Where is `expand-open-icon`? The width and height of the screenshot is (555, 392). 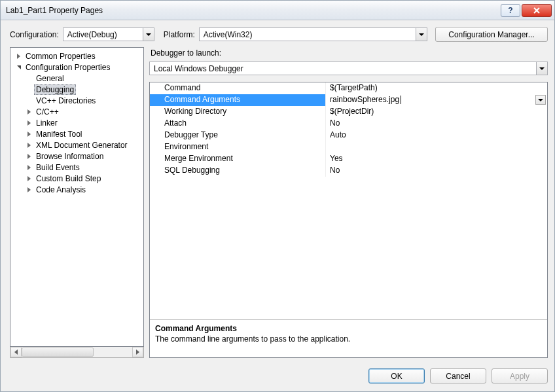
expand-open-icon is located at coordinates (18, 67).